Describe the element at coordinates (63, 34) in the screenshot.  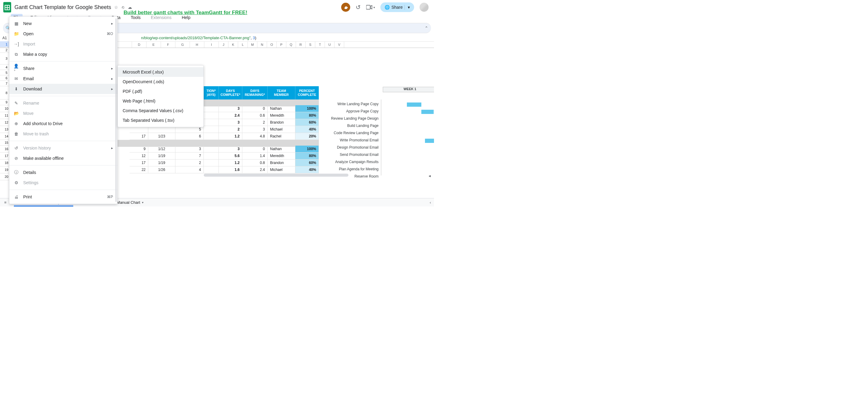
I see `menu-open: 📁Open⌘O` at that location.